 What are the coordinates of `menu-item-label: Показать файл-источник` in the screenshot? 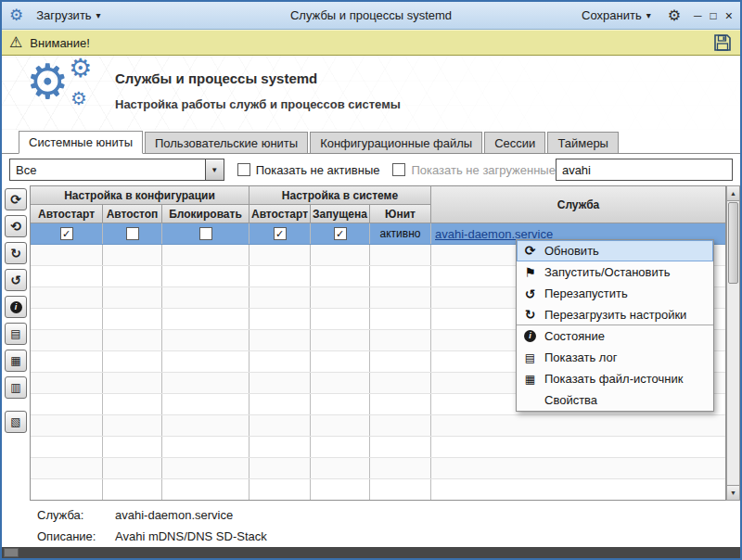 It's located at (614, 378).